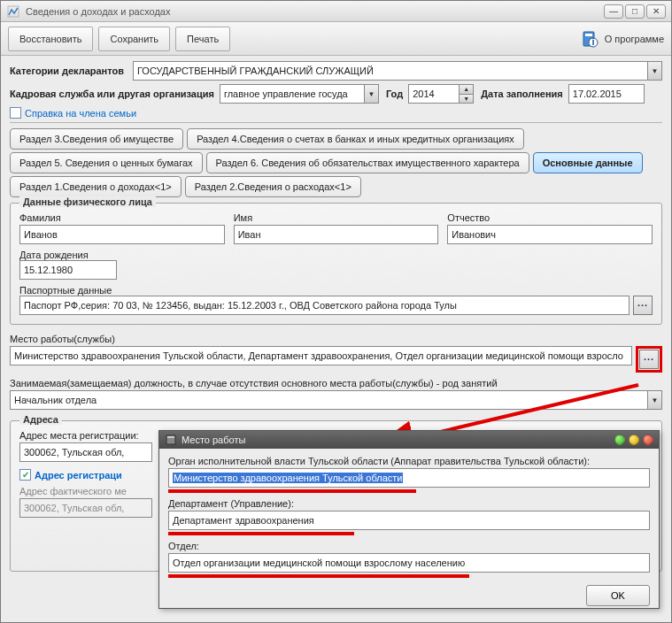  Describe the element at coordinates (73, 491) in the screenshot. I see `fact-addr-label: Адрес фактического ме` at that location.